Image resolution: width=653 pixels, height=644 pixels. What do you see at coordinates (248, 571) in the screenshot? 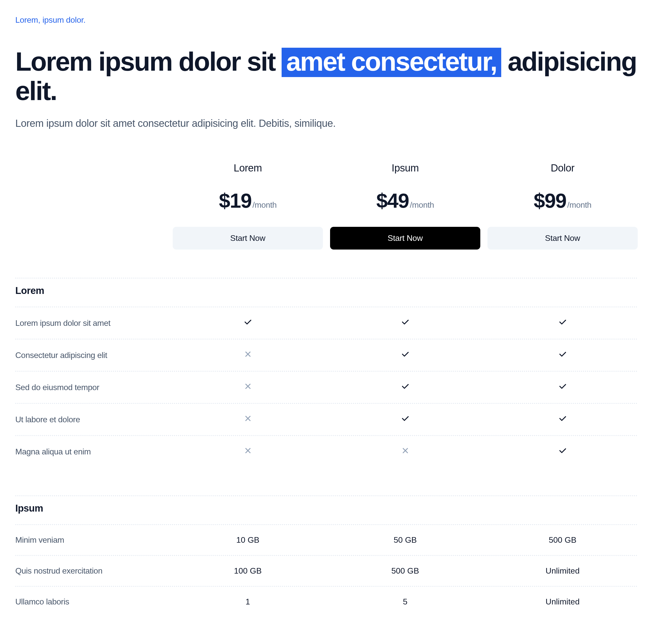
I see `feature-cell: 100 GB` at bounding box center [248, 571].